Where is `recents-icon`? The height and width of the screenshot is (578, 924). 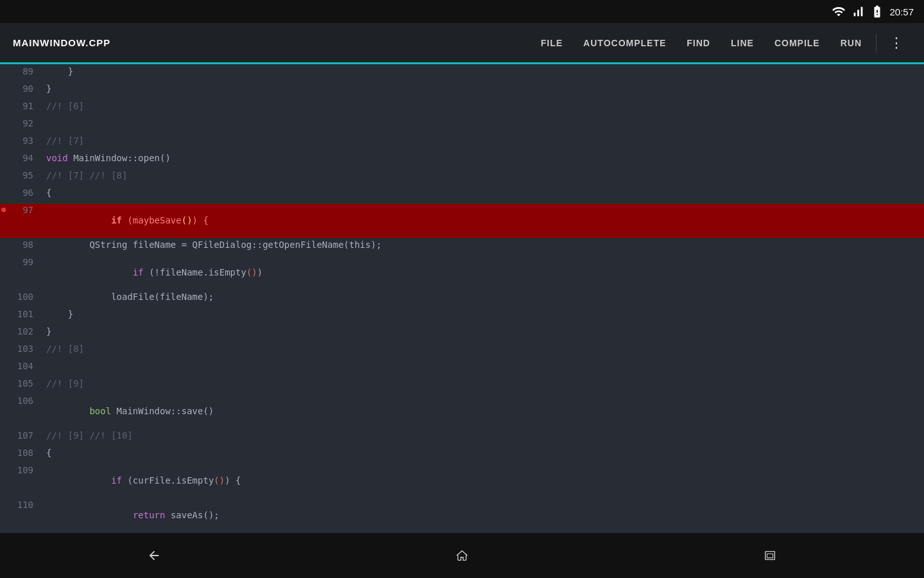
recents-icon is located at coordinates (770, 556).